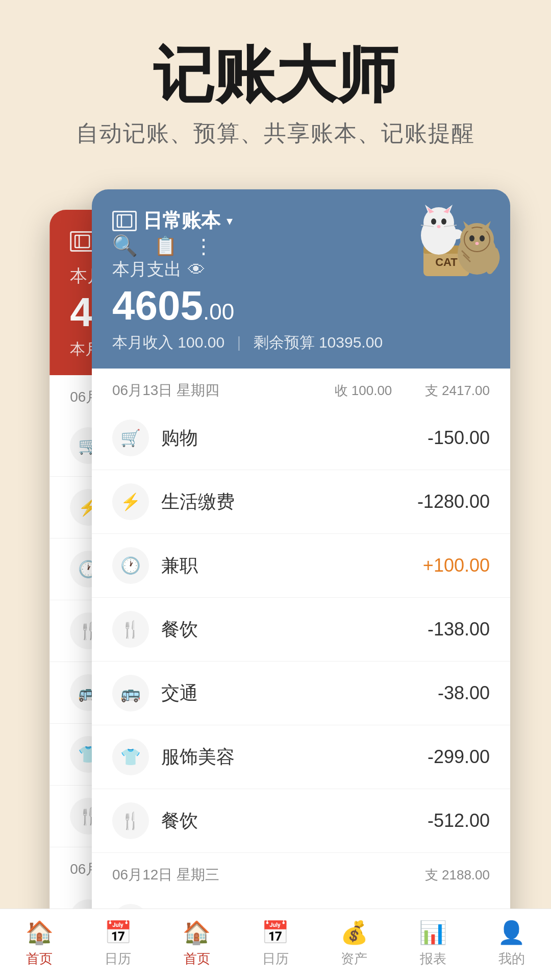 This screenshot has height=980, width=551. I want to click on item-name: 服饰美容, so click(288, 757).